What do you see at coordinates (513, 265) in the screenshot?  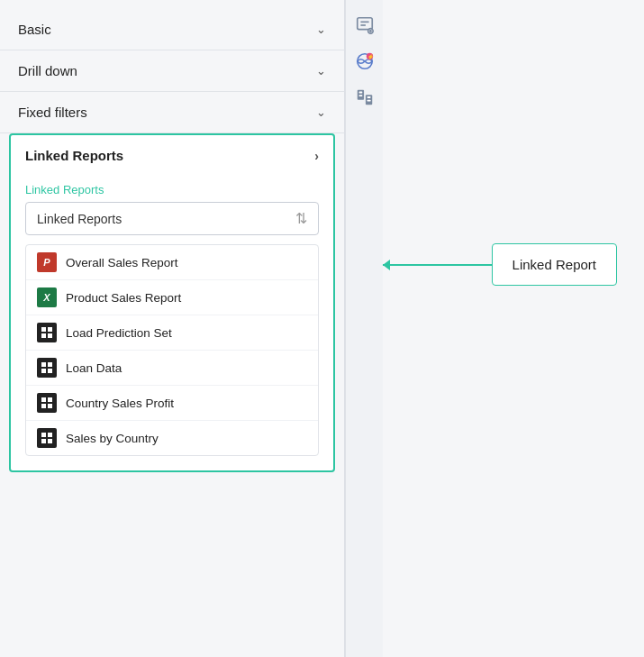 I see `arrow-tooltip-container: Linked Report` at bounding box center [513, 265].